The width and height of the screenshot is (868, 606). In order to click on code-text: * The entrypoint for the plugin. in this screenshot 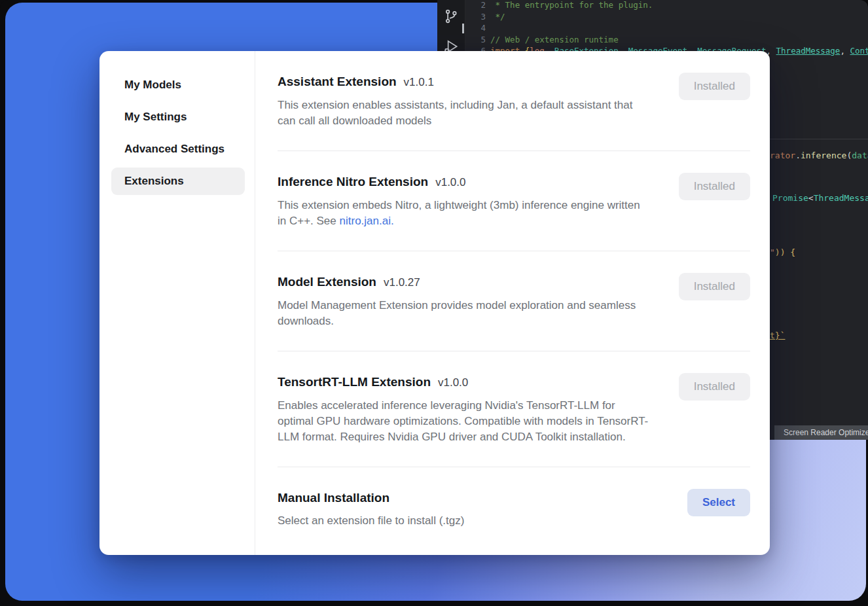, I will do `click(571, 5)`.